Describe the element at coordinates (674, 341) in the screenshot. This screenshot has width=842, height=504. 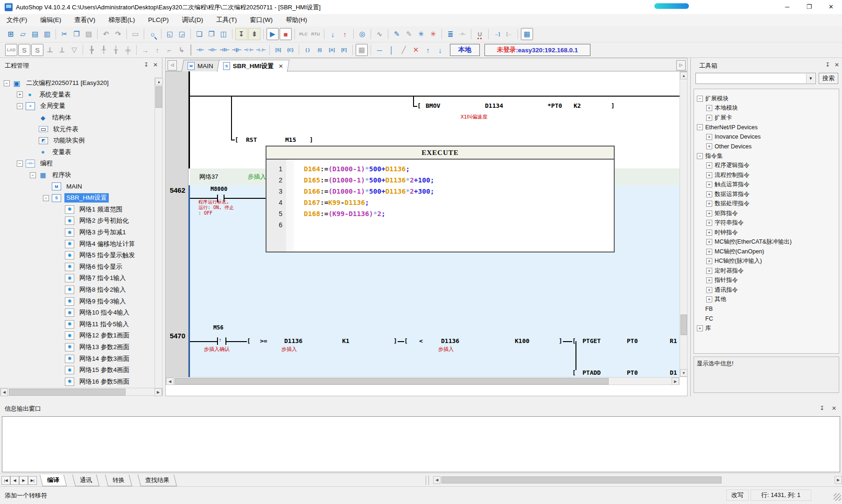
I see `operand: R1` at that location.